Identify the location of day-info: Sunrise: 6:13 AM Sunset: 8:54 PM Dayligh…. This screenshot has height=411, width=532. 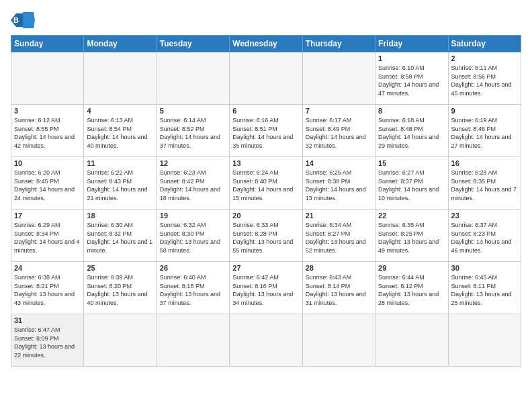
(120, 133).